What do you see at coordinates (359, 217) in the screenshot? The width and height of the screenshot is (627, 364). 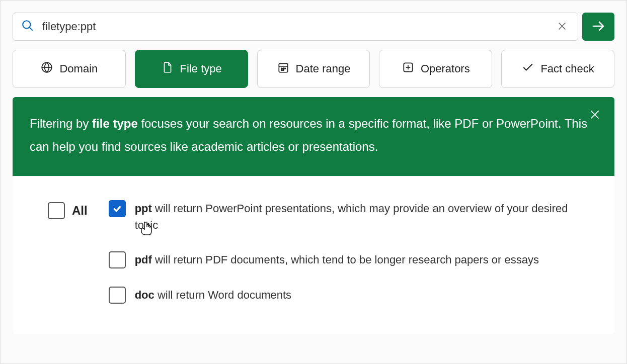 I see `filetype-text: ppt will return PowerPoint presentations…` at bounding box center [359, 217].